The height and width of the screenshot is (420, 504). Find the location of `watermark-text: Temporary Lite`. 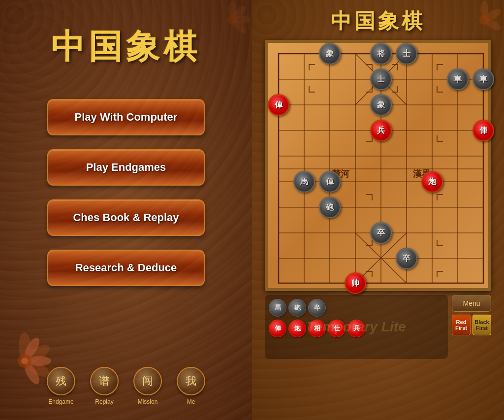

watermark-text: Temporary Lite is located at coordinates (356, 327).